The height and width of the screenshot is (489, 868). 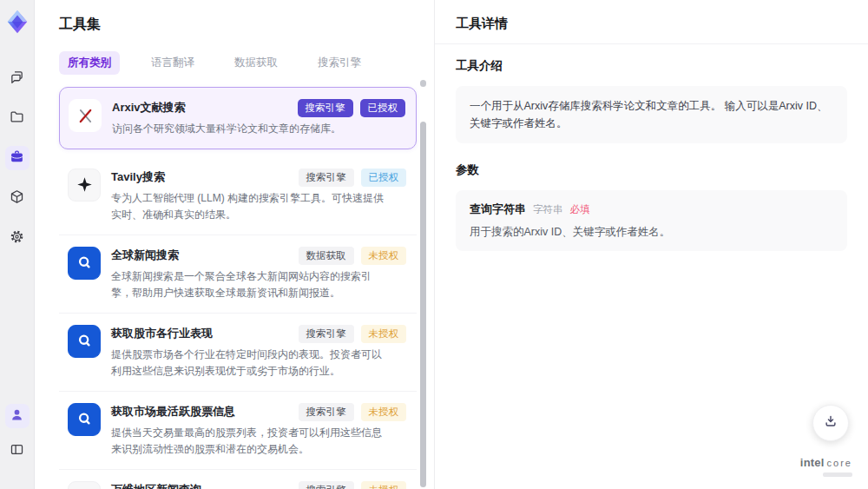 I want to click on scrollbar-thumb, so click(x=424, y=304).